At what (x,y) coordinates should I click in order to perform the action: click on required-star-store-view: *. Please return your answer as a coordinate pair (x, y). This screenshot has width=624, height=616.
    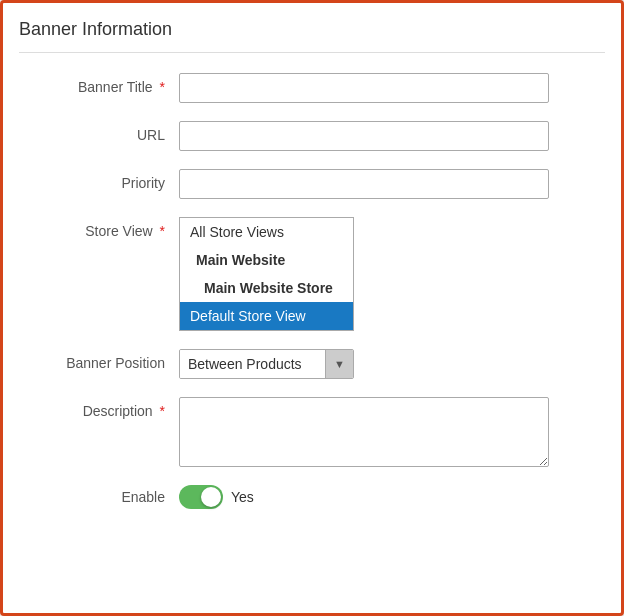
    Looking at the image, I should click on (162, 231).